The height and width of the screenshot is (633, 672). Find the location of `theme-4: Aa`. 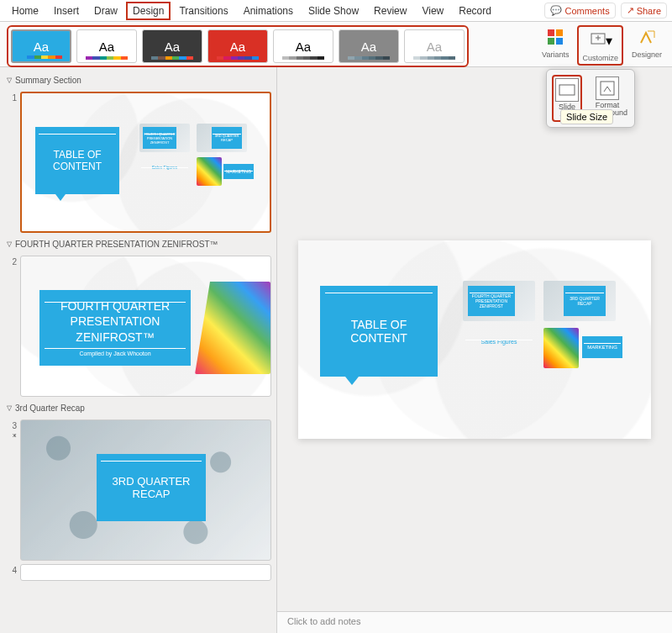

theme-4: Aa is located at coordinates (238, 46).